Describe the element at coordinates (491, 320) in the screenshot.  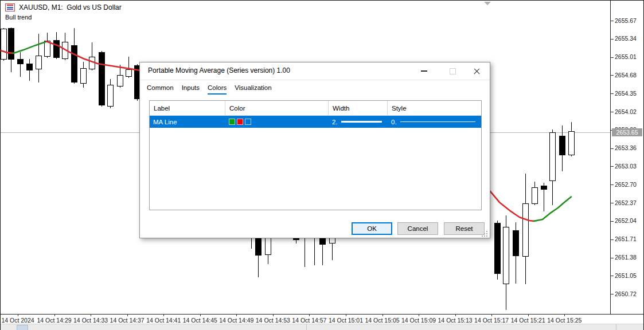
I see `time-tick-label: 14 Oct 15:17` at that location.